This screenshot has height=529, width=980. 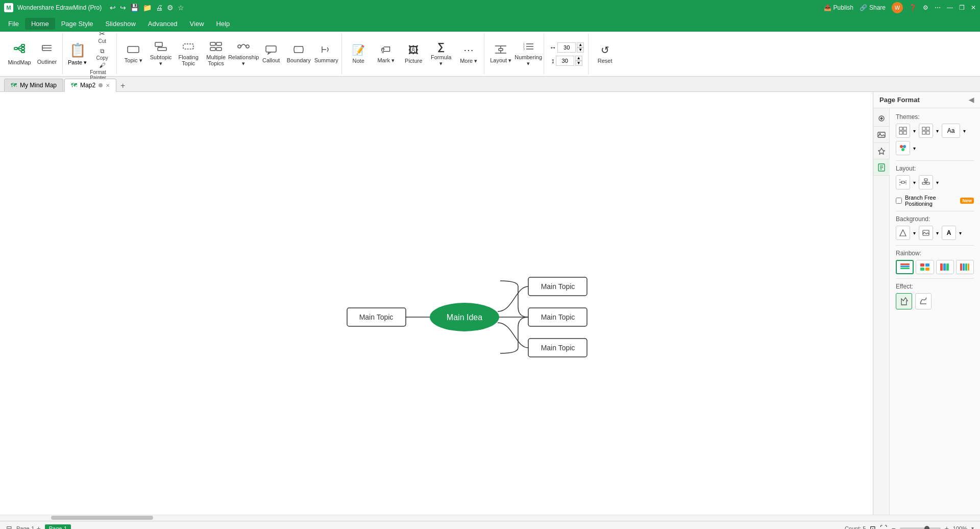 I want to click on share-button: 🔗 Share, so click(x=873, y=8).